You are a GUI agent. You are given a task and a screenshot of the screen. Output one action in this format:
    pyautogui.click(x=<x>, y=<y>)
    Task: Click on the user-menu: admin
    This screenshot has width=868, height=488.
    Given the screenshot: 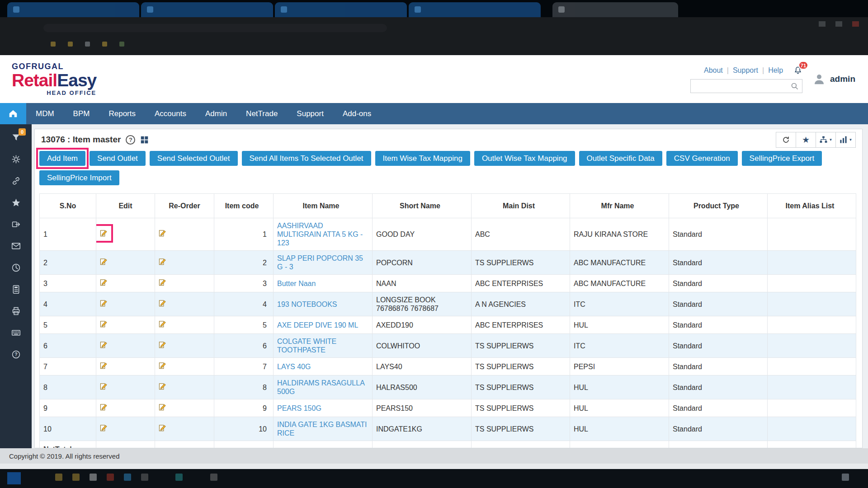 What is the action you would take?
    pyautogui.click(x=834, y=79)
    